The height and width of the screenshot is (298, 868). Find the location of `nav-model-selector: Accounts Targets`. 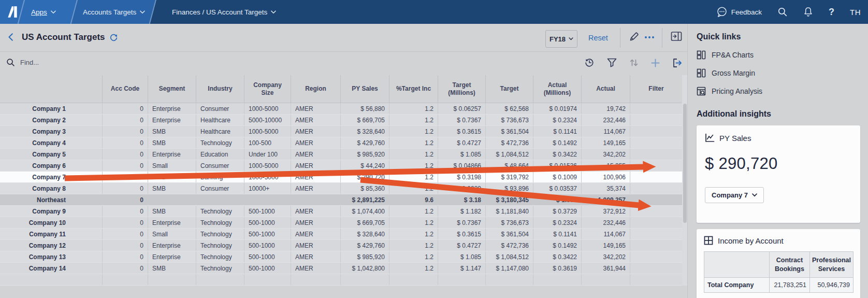

nav-model-selector: Accounts Targets is located at coordinates (114, 12).